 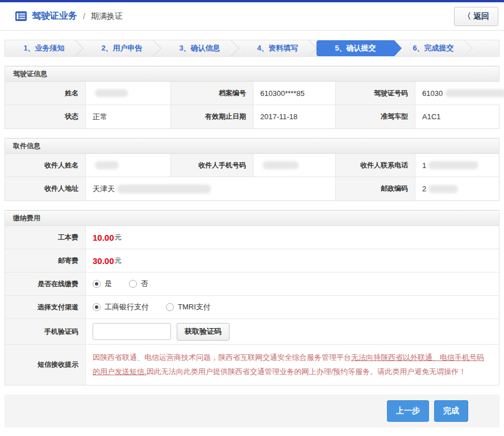 I want to click on online-pay-no-label: 否, so click(x=144, y=284).